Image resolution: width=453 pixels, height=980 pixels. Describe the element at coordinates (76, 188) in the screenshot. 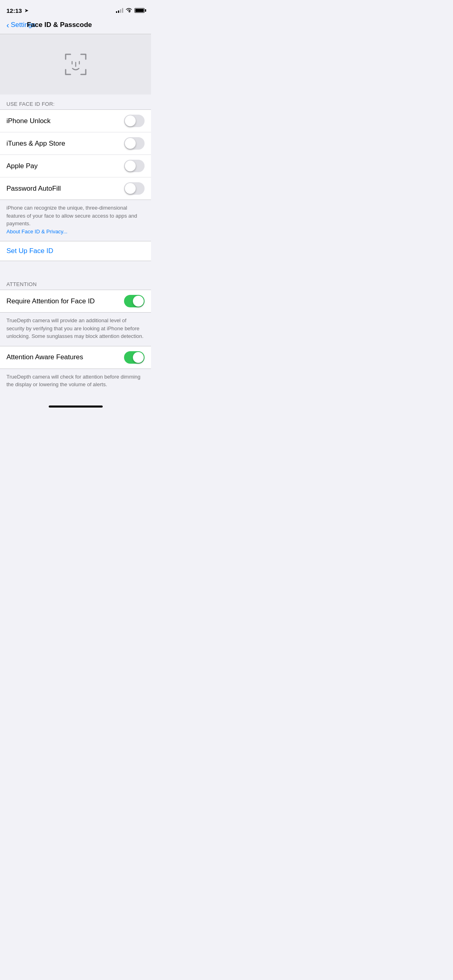

I see `password-autofill-row: Password AutoFill` at that location.